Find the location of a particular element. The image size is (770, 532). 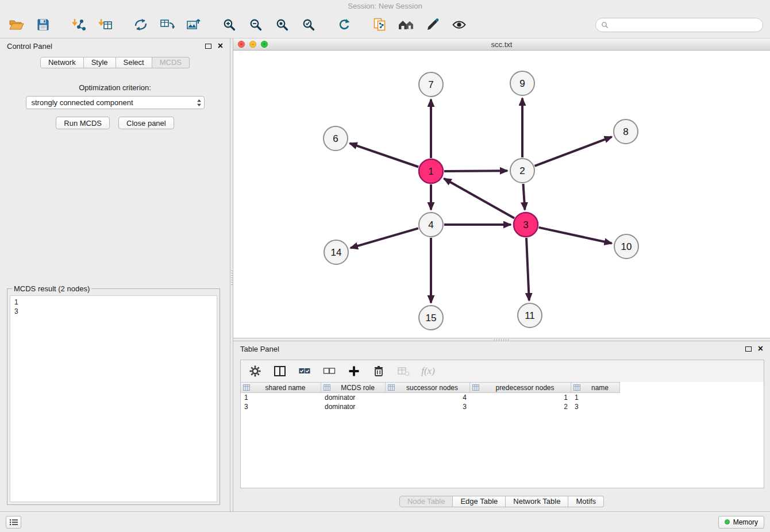

network-arrows-button is located at coordinates (141, 25).